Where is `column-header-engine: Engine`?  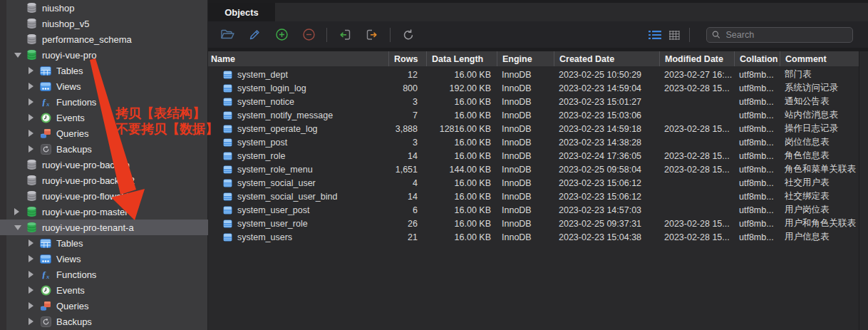
column-header-engine: Engine is located at coordinates (525, 58).